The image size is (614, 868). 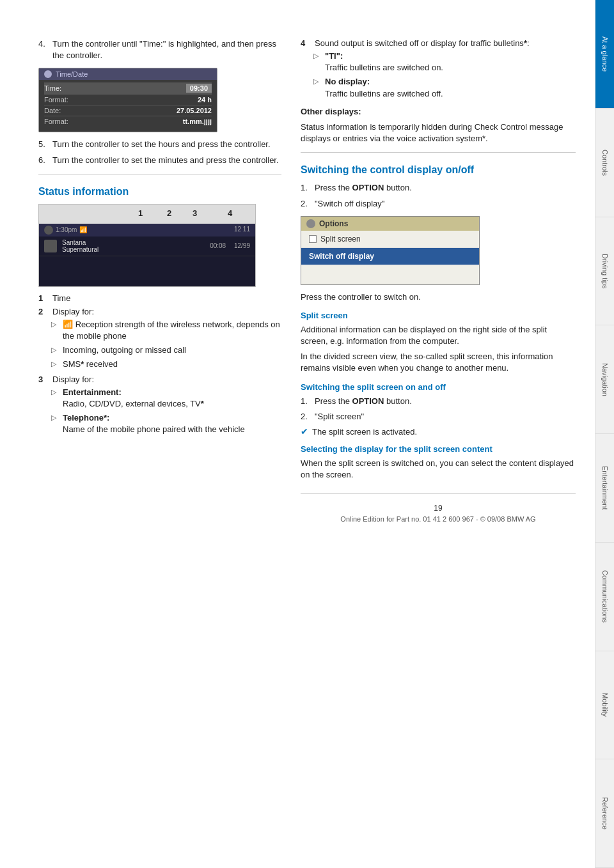 I want to click on step-5-item: 5. Turn the controller to set the hours …, so click(x=160, y=144).